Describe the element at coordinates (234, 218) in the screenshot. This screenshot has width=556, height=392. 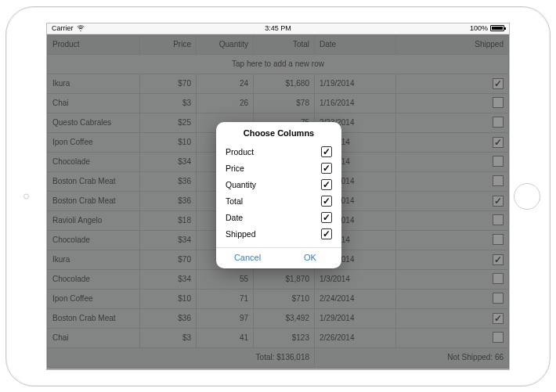
I see `column-option-label: Date` at that location.